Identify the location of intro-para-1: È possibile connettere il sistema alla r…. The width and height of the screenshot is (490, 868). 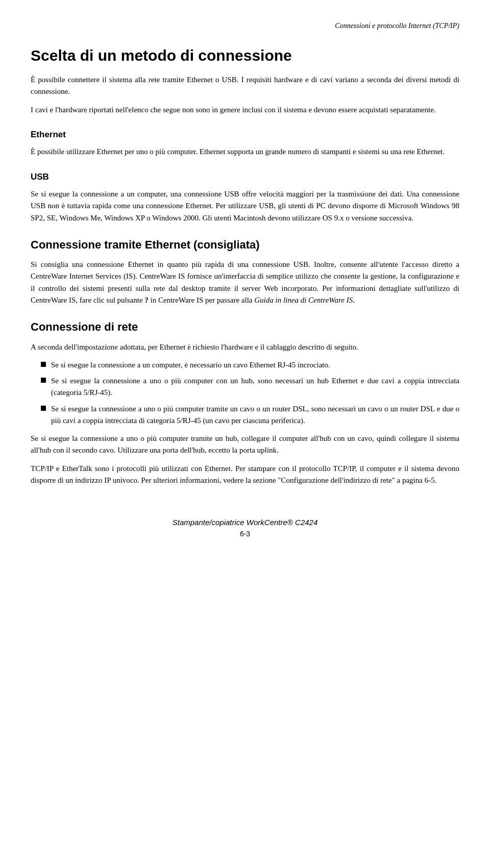
(245, 86).